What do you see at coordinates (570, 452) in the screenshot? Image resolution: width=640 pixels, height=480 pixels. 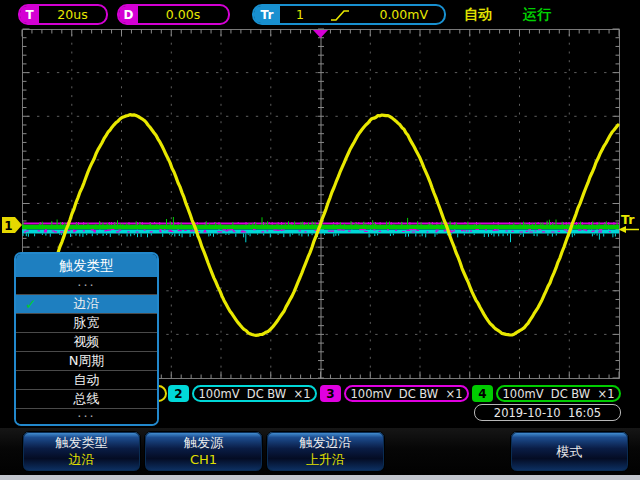 I see `softkey-title: 模式` at bounding box center [570, 452].